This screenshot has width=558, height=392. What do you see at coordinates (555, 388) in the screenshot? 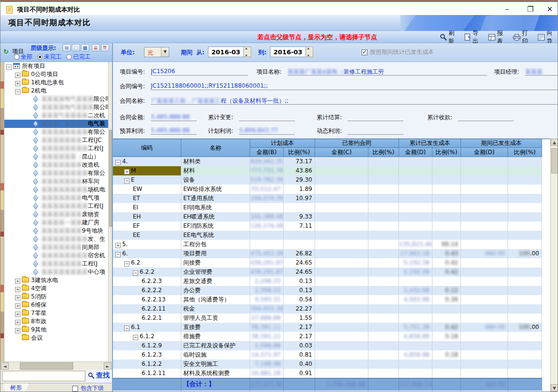
I see `scroll-down-arrow: ▼` at bounding box center [555, 388].